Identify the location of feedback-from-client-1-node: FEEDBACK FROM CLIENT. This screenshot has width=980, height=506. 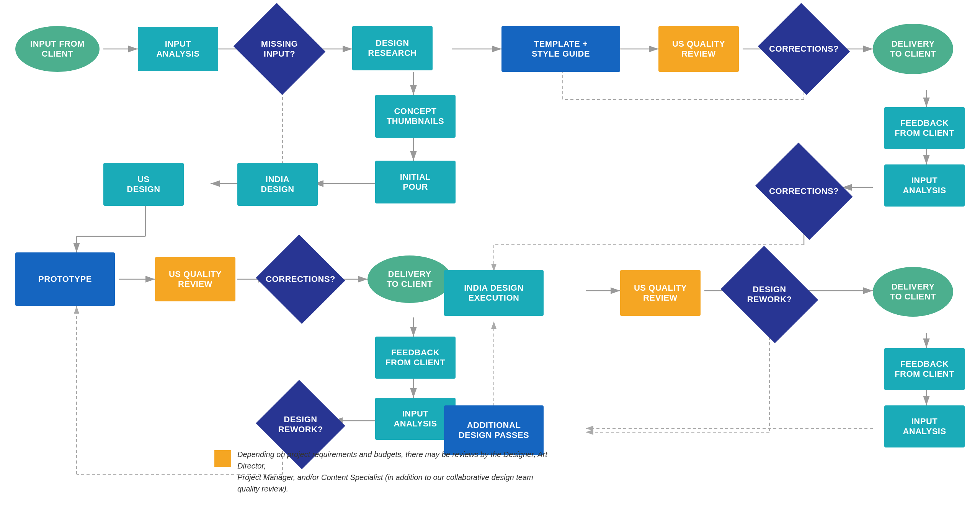
(415, 358).